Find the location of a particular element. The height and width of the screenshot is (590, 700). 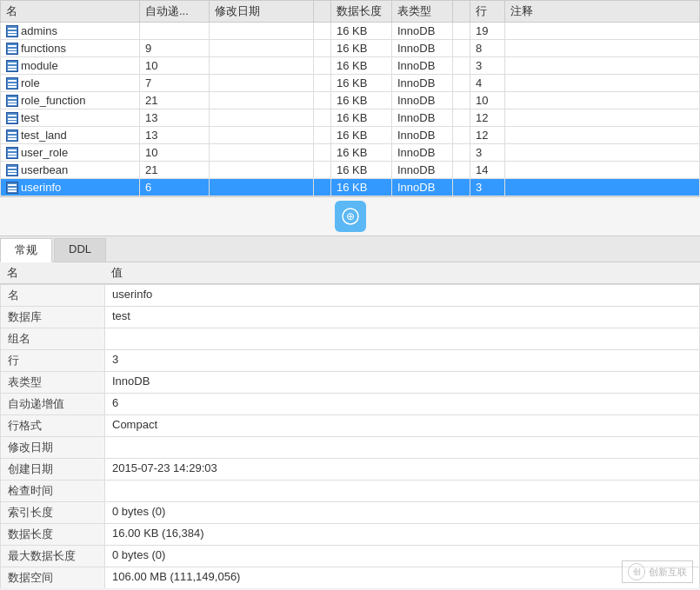

table-name: role is located at coordinates (30, 83).